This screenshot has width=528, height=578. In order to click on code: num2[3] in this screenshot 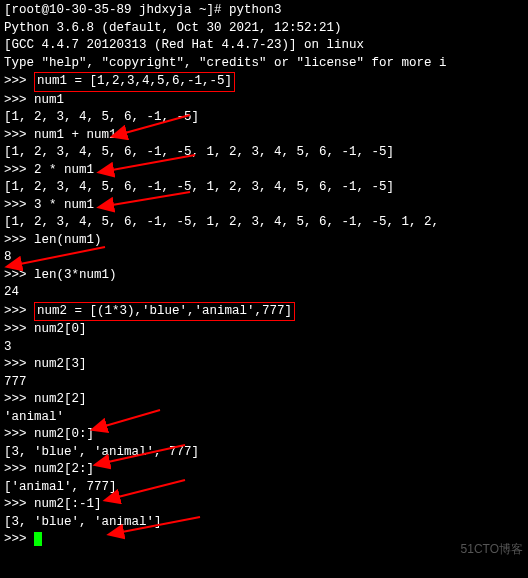, I will do `click(60, 364)`.